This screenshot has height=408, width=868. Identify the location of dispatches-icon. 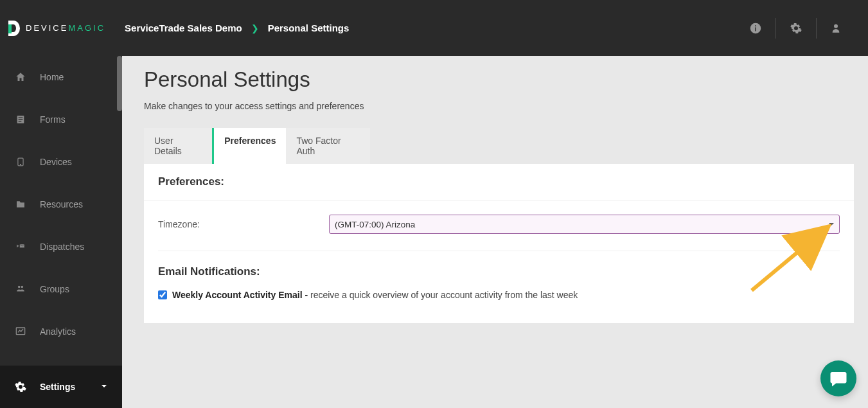
(21, 247).